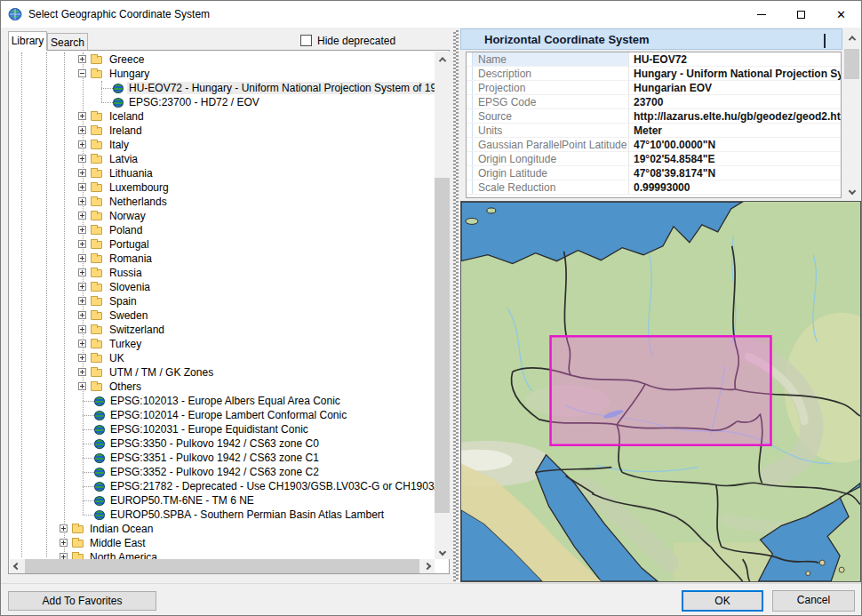 The image size is (862, 616). Describe the element at coordinates (851, 37) in the screenshot. I see `scroll-up-icon` at that location.